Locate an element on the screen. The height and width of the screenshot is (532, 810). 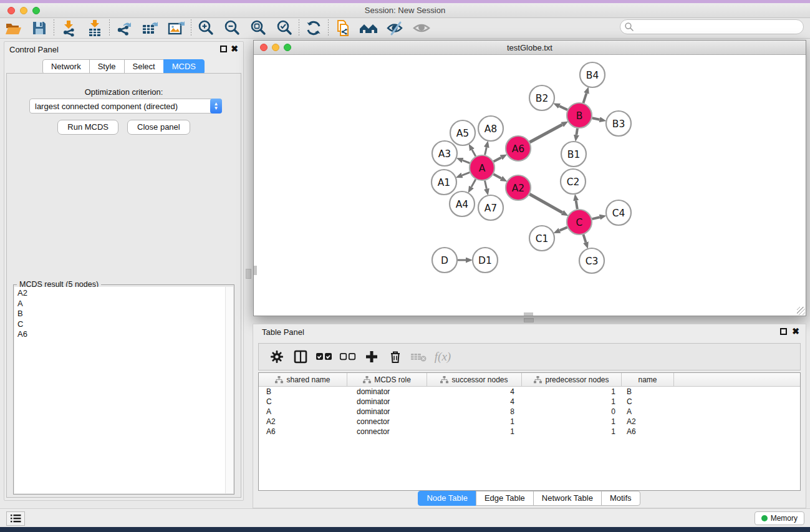
edge-B-B2 is located at coordinates (564, 108).